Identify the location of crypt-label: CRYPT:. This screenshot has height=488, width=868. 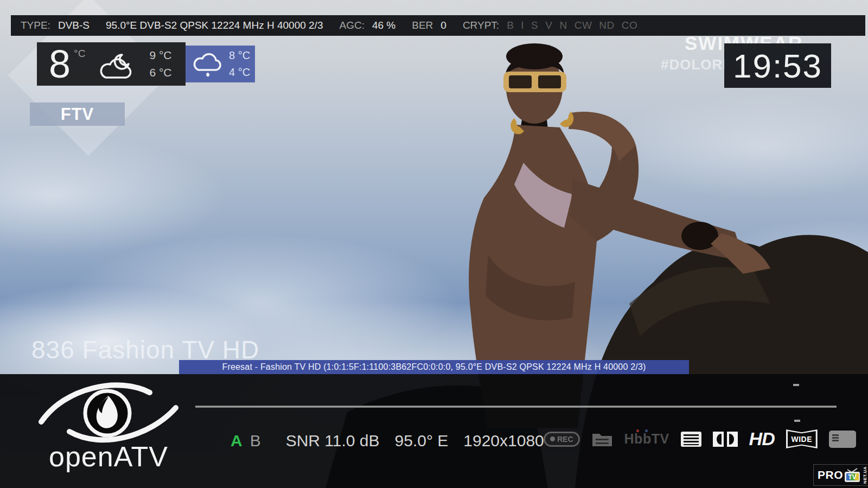
(481, 25).